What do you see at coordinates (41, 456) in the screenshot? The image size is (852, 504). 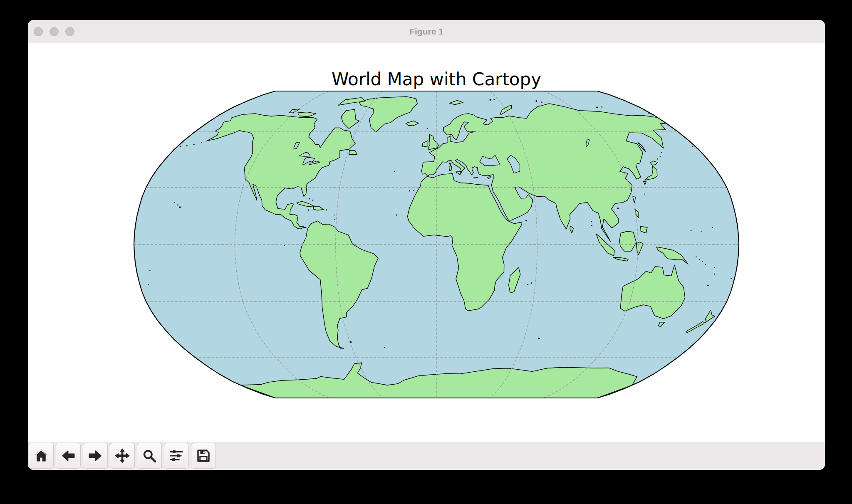 I see `home-button` at bounding box center [41, 456].